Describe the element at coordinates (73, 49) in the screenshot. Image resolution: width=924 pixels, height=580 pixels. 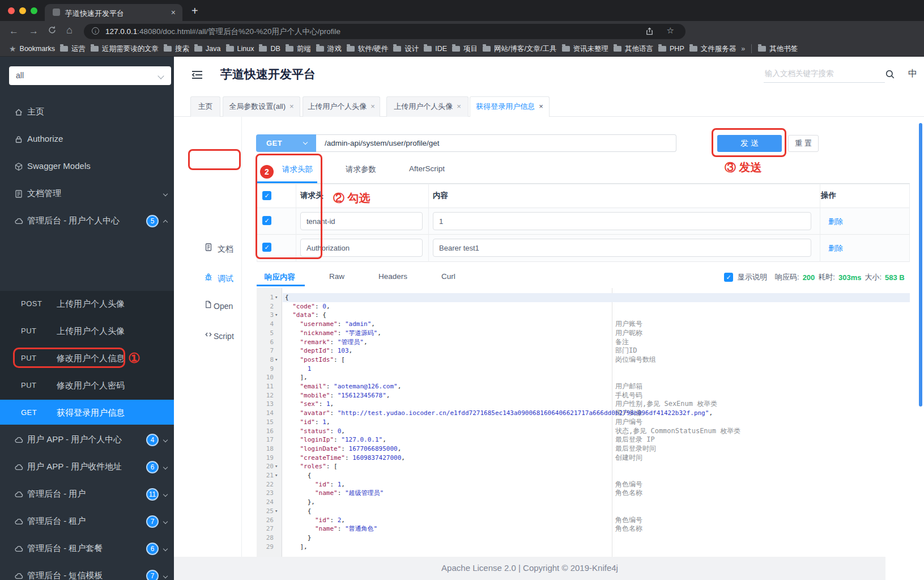
I see `bookmark-folder-item: 运营` at that location.